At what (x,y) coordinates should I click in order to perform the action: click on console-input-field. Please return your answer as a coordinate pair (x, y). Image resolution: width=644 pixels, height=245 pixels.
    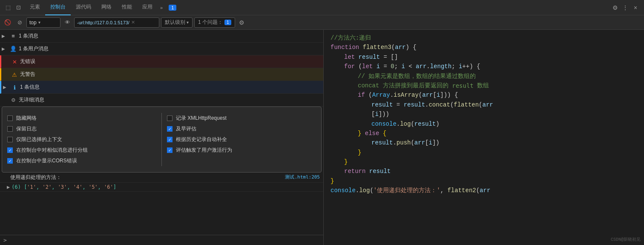
    Looking at the image, I should click on (164, 240).